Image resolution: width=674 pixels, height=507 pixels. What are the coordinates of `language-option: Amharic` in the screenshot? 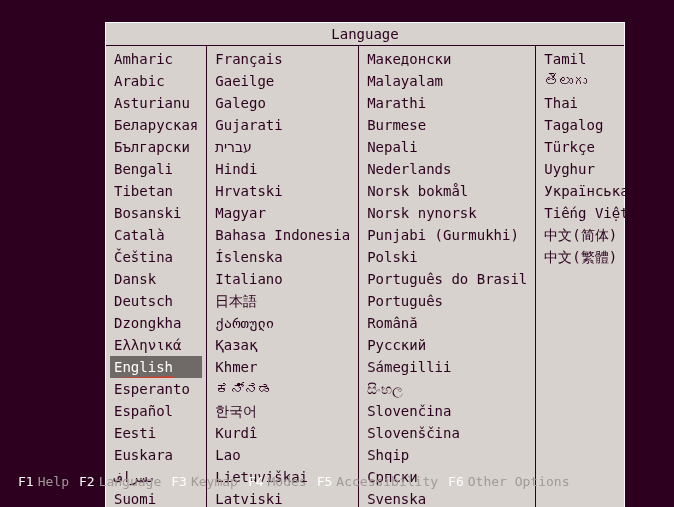 It's located at (156, 59).